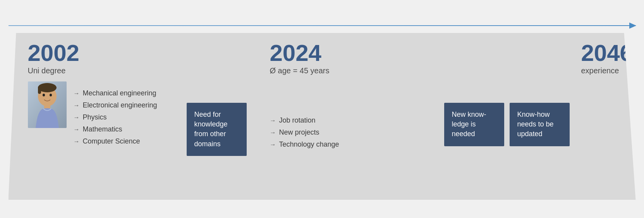 Image resolution: width=644 pixels, height=218 pixels. What do you see at coordinates (607, 65) in the screenshot?
I see `col-2046: 2046 experience` at bounding box center [607, 65].